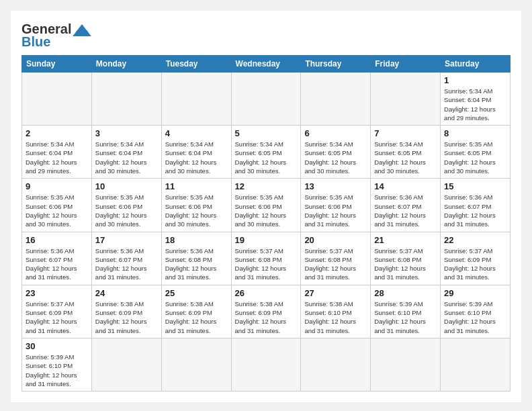 This screenshot has width=532, height=411. Describe the element at coordinates (126, 258) in the screenshot. I see `day-cell: 17Sunrise: 5:36 AMSunset: 6:07 PMDayligh…` at that location.